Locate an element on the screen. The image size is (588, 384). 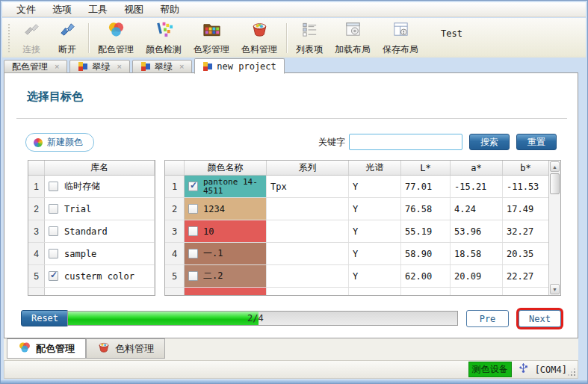
color-name: pantone 14-4511 is located at coordinates (233, 187).